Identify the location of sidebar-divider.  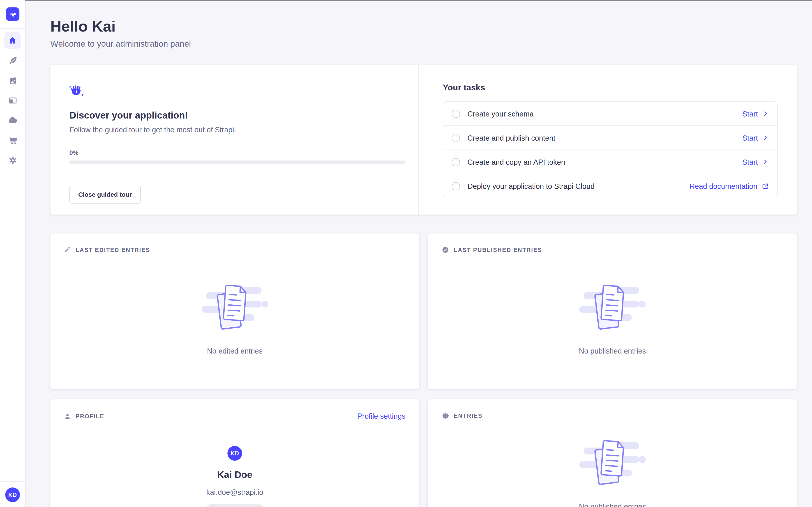
(13, 29).